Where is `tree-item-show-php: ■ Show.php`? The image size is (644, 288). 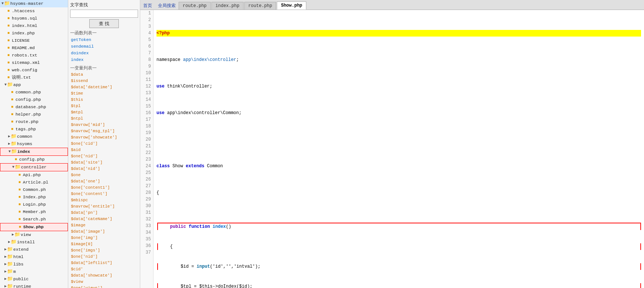 tree-item-show-php: ■ Show.php is located at coordinates (34, 227).